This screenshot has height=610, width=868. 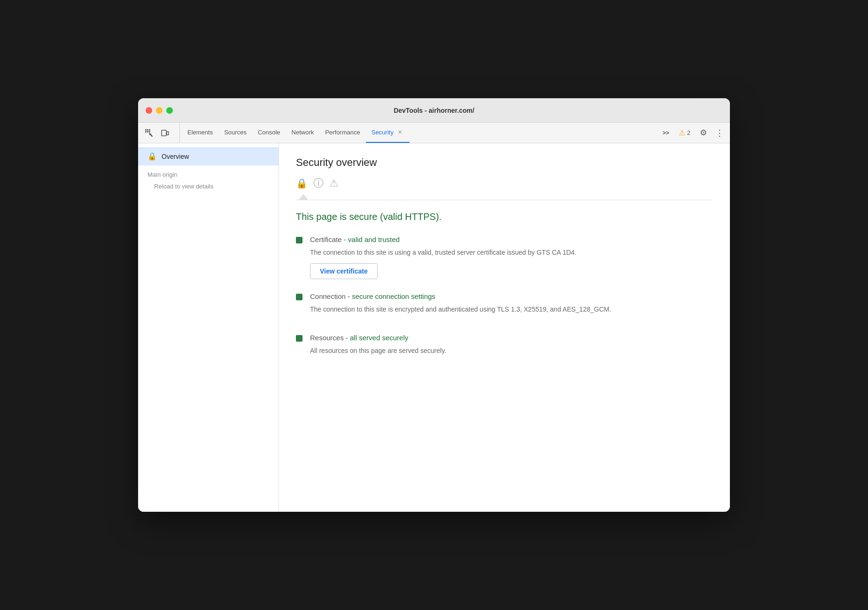 What do you see at coordinates (152, 156) in the screenshot?
I see `lock-icon: 🔒` at bounding box center [152, 156].